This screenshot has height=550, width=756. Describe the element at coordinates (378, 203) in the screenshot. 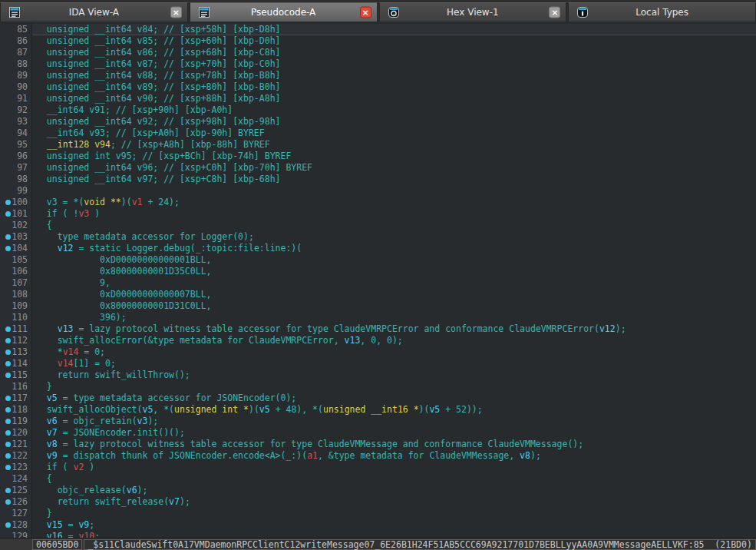

I see `code-line: 100 v3 = *(void **)(v1 + 24);` at that location.